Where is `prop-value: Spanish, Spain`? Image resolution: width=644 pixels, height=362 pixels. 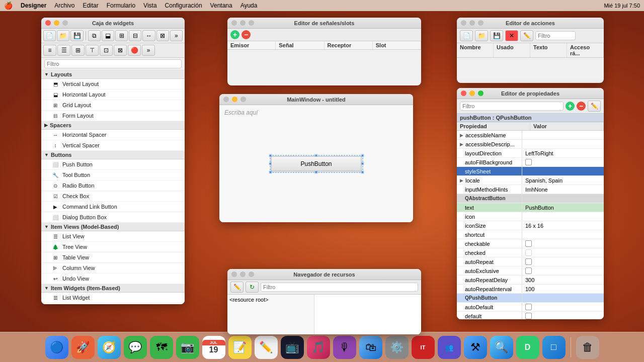
prop-value: Spanish, Spain is located at coordinates (563, 180).